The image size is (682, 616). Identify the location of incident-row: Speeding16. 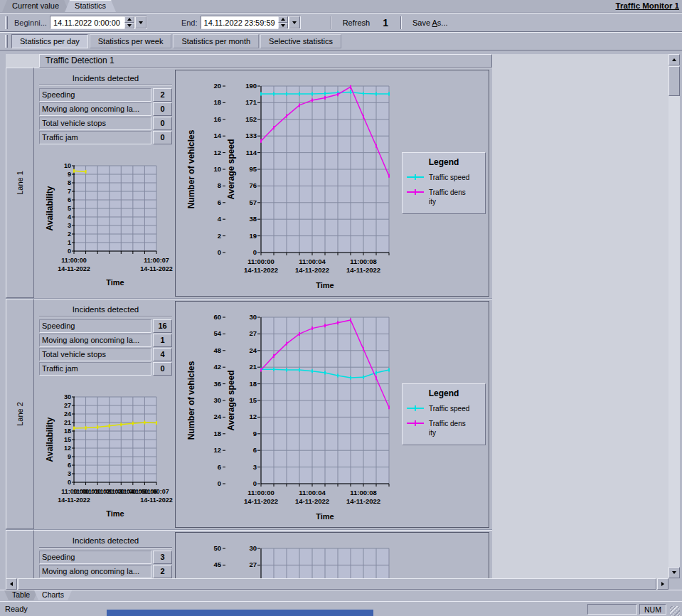
(105, 326).